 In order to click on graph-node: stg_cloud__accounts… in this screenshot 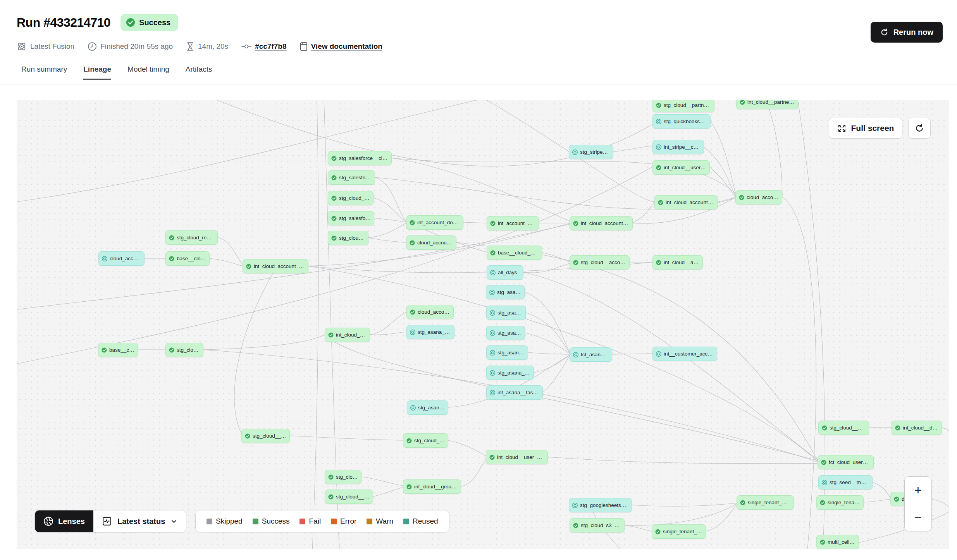, I will do `click(600, 263)`.